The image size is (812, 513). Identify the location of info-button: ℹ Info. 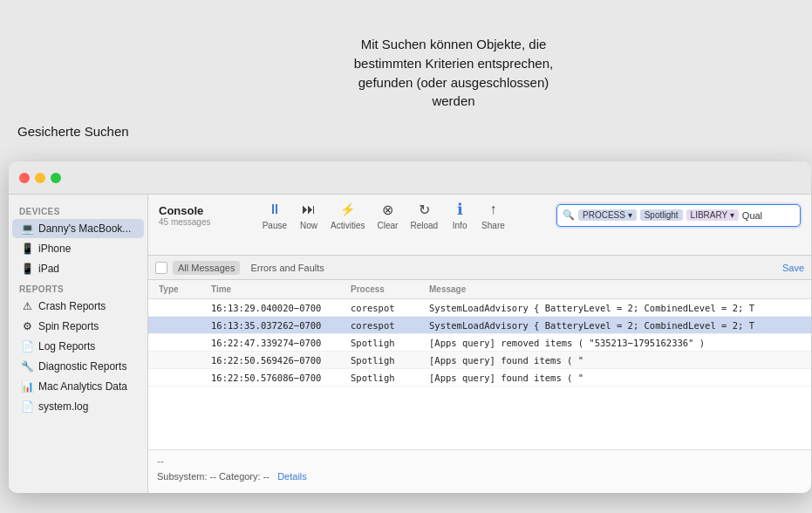
(460, 215).